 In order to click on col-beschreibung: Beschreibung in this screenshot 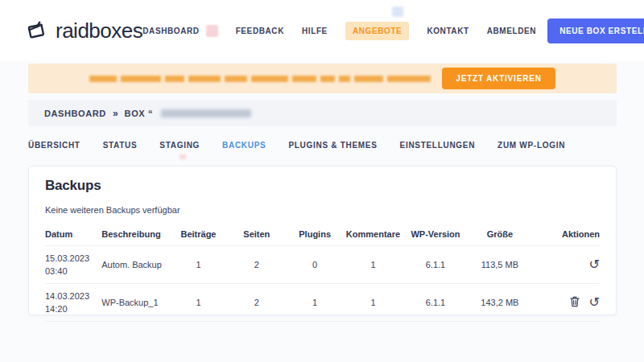, I will do `click(135, 235)`.